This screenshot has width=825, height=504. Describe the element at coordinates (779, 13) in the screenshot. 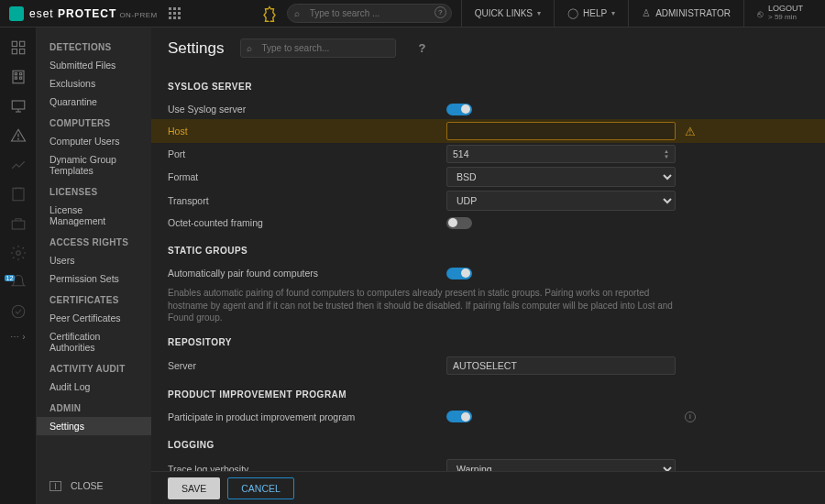

I see `logout-button: ⎋LOGOUT> 59 min` at that location.